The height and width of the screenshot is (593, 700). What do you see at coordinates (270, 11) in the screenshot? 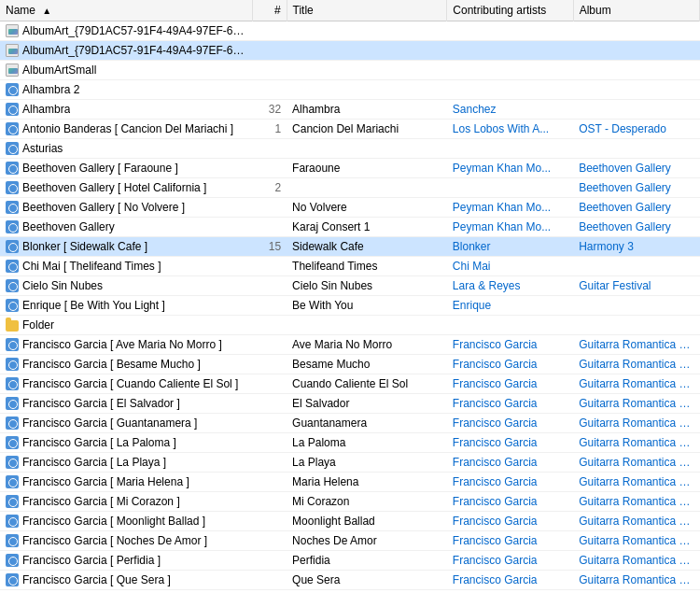
I see `col-header-num: #` at bounding box center [270, 11].